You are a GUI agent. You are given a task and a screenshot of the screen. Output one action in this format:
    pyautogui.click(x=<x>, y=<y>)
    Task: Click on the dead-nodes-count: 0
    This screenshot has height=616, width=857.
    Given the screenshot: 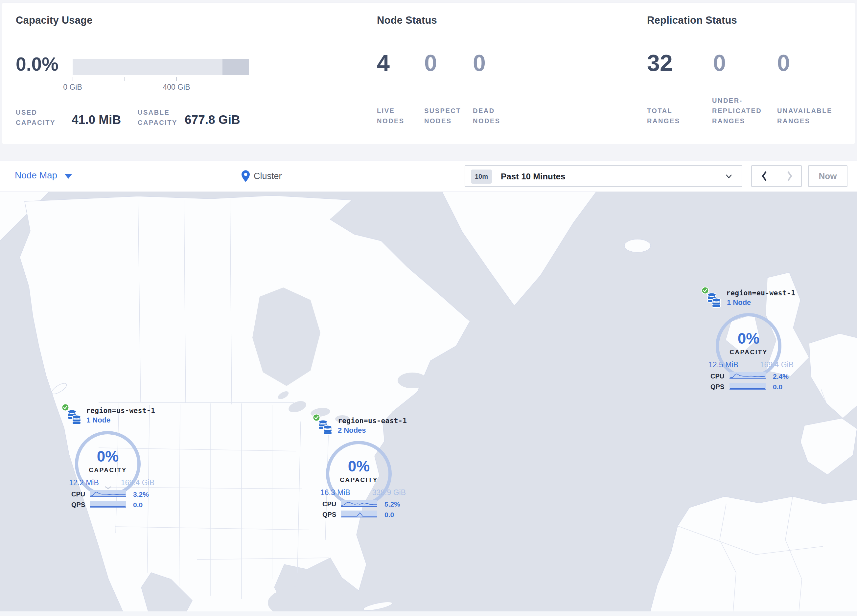 What is the action you would take?
    pyautogui.click(x=479, y=63)
    